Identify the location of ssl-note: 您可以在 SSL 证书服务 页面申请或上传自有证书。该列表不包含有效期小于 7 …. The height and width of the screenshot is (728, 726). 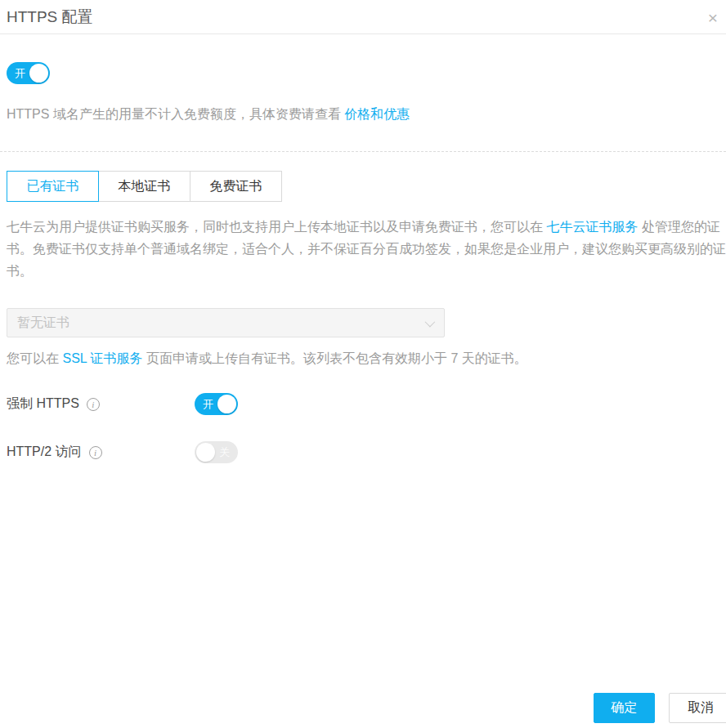
(366, 360).